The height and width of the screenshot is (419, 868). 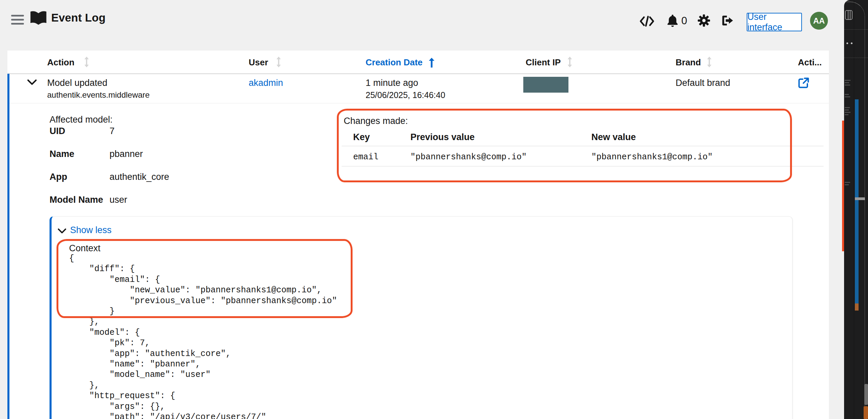 I want to click on expanded-row-accent-border, so click(x=8, y=247).